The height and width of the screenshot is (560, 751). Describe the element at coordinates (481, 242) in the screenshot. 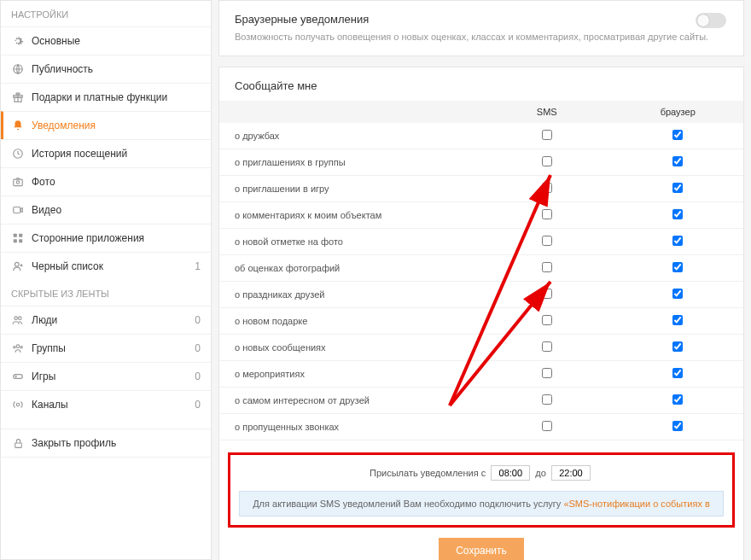

I see `table-row: о новой отметке на фото` at that location.